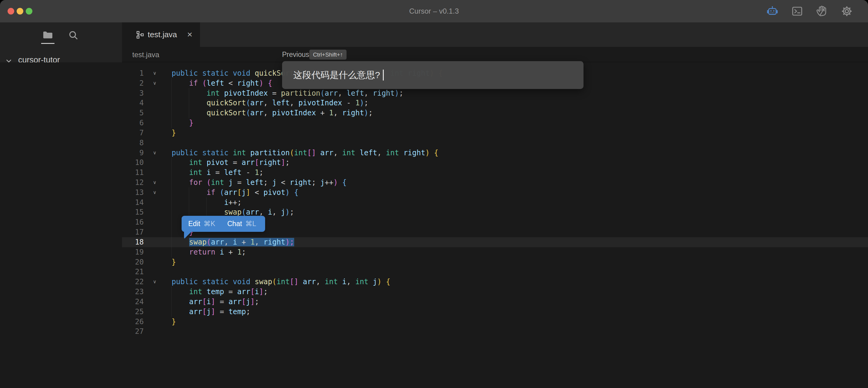  What do you see at coordinates (133, 162) in the screenshot?
I see `line-number: 10` at bounding box center [133, 162].